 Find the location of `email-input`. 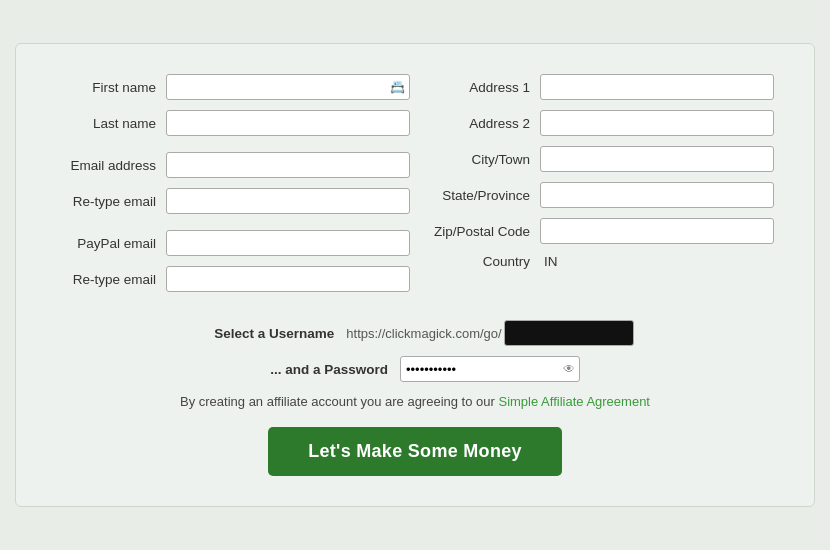

email-input is located at coordinates (288, 165).